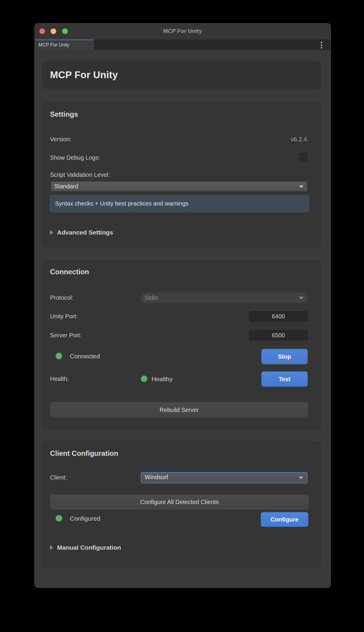 The image size is (364, 632). I want to click on configure-button: Configure, so click(285, 519).